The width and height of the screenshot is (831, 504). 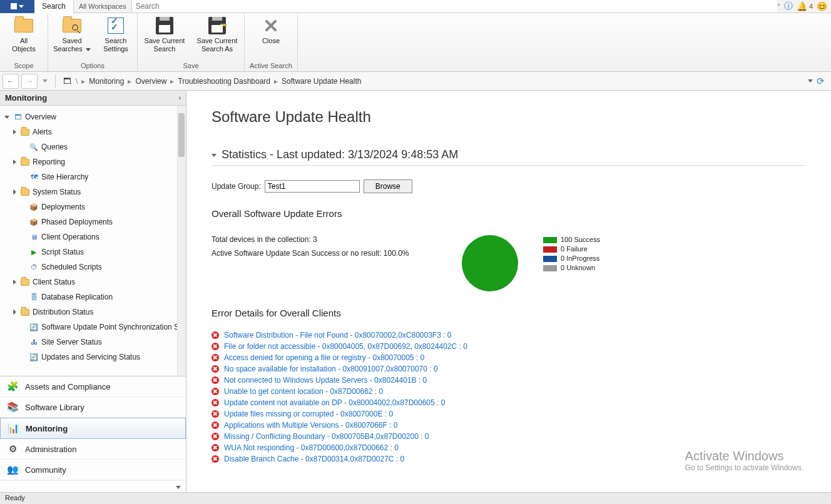 I want to click on tree-phased-deployments: ▸📦Phased Deployments, so click(x=95, y=222).